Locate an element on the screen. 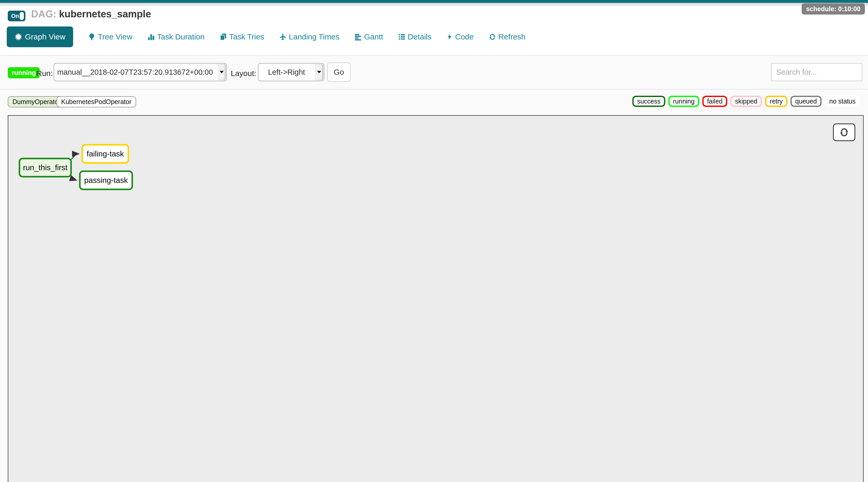 The image size is (868, 482). tab-task-duration: Task Duration is located at coordinates (176, 37).